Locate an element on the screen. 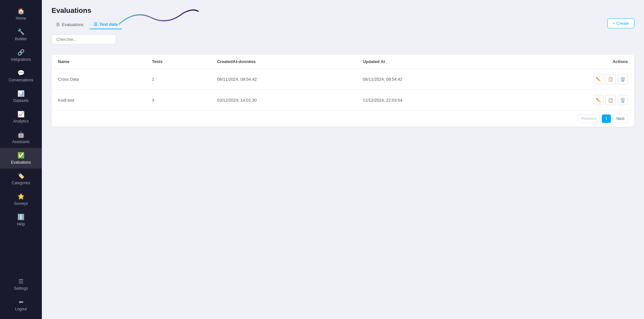 The height and width of the screenshot is (319, 644). sidebar-item-settings: ☰ Settings is located at coordinates (21, 284).